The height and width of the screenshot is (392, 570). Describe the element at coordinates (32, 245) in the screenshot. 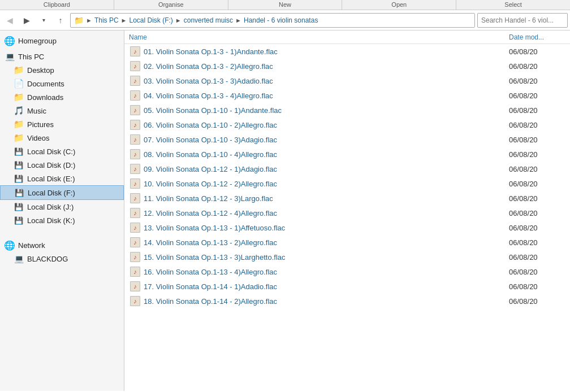

I see `network-label: Network` at that location.